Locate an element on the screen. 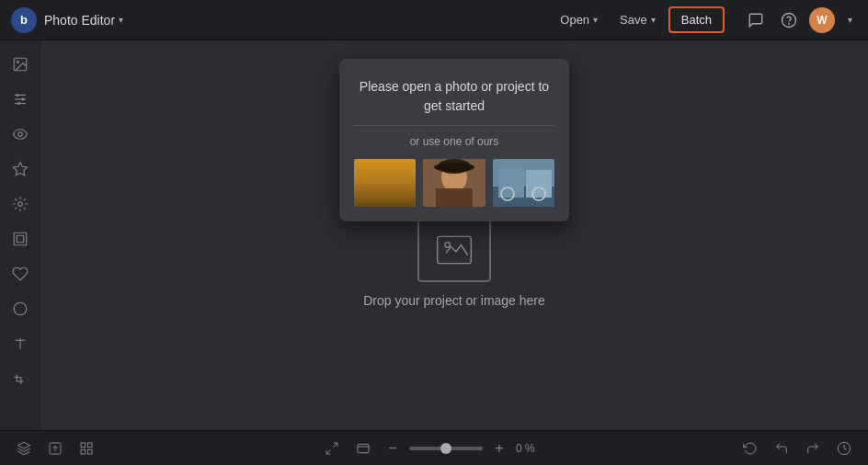  save-button: Save ▾ is located at coordinates (638, 20).